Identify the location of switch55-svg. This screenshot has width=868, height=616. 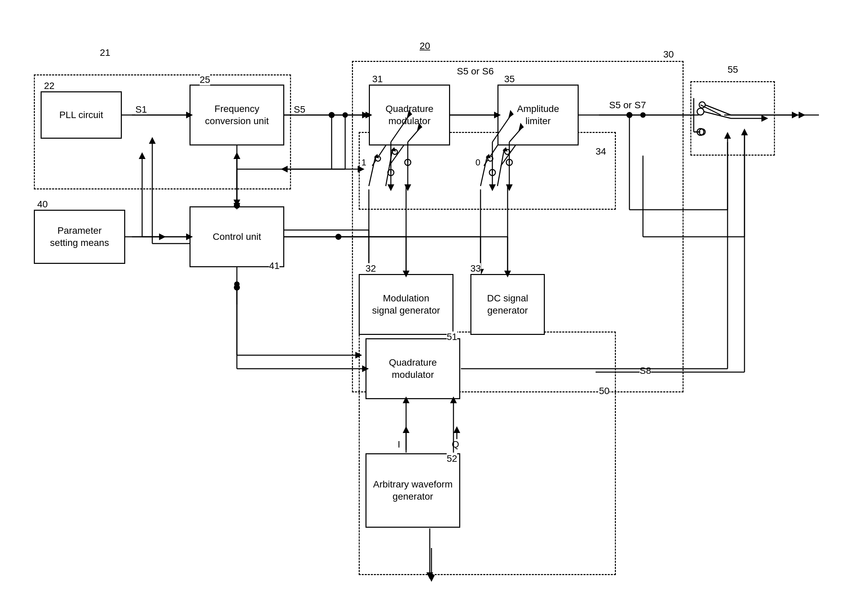
(734, 122).